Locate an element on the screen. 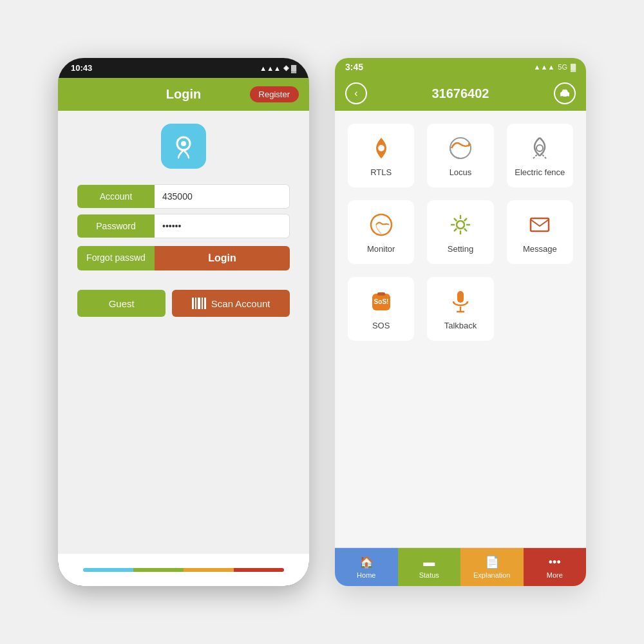 The height and width of the screenshot is (644, 644). bottom-nav: 🏠 Home ▬ Status 📄 Explanation ••• More is located at coordinates (460, 567).